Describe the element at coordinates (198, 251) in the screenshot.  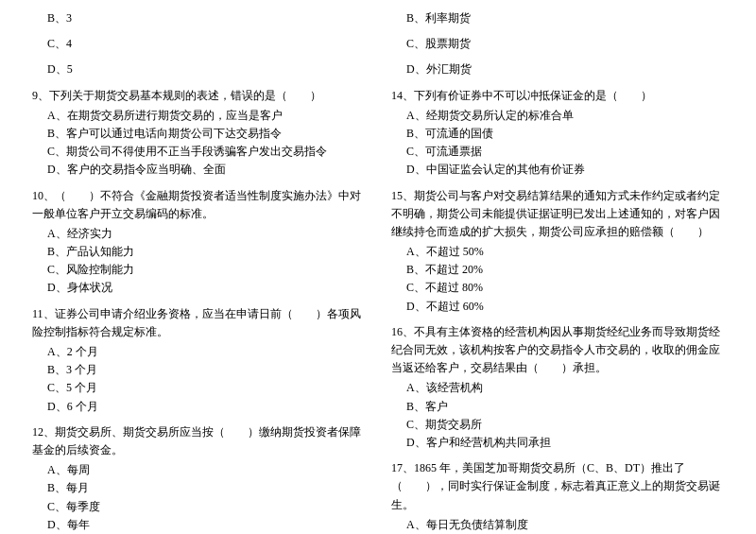
I see `q10-option-b: B、产品认知能力` at that location.